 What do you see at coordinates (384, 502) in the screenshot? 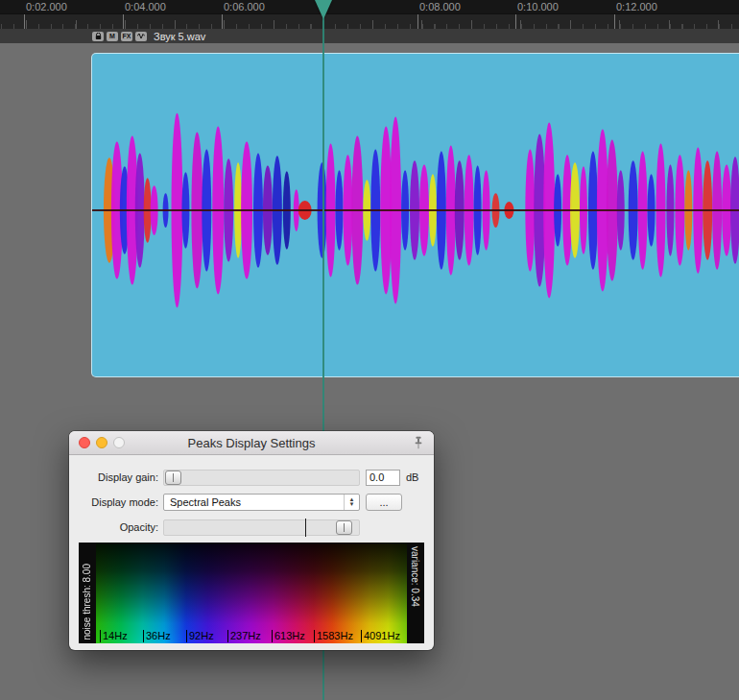
I see `more-options-button: ...` at bounding box center [384, 502].